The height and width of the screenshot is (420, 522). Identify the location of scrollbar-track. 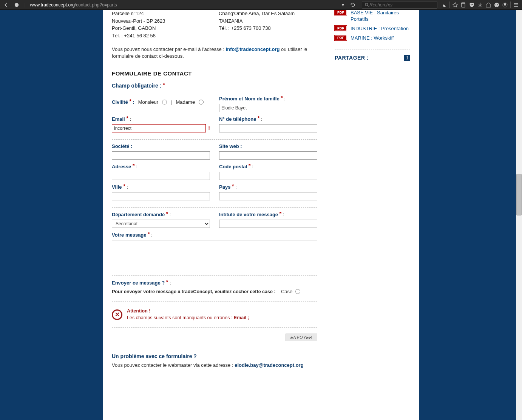
(519, 215).